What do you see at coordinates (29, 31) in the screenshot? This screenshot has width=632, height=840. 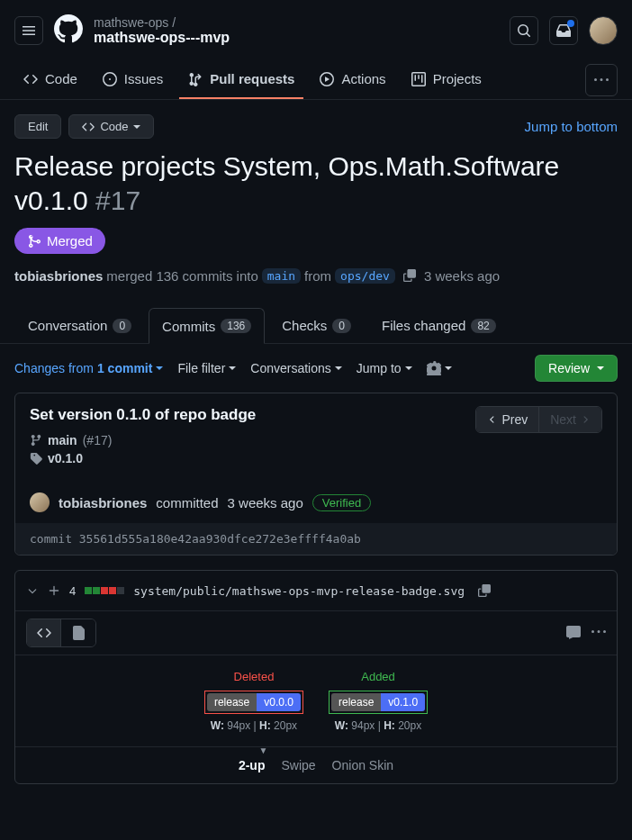 I see `hamburger-menu` at bounding box center [29, 31].